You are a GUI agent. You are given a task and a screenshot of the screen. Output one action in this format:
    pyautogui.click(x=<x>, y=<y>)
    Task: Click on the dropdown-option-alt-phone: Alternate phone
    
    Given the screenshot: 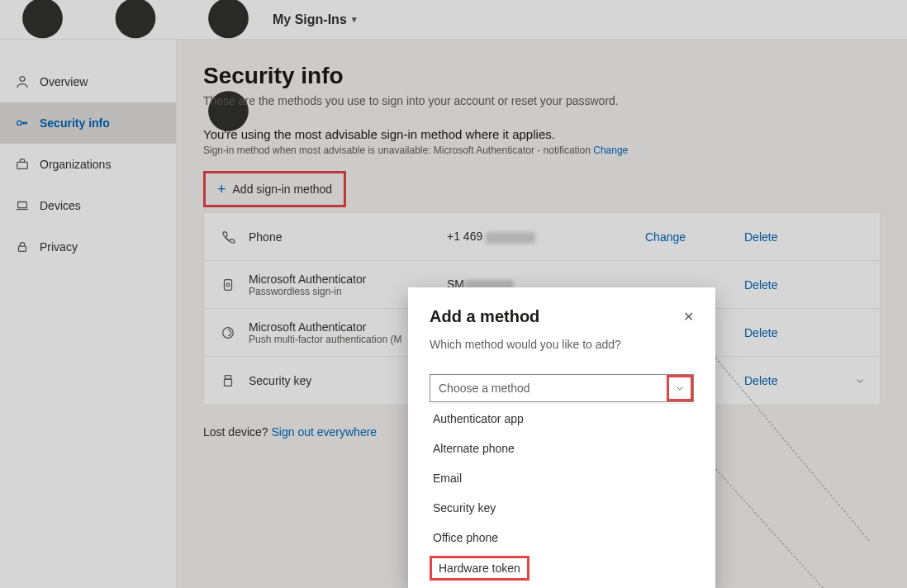 What is the action you would take?
    pyautogui.click(x=562, y=448)
    